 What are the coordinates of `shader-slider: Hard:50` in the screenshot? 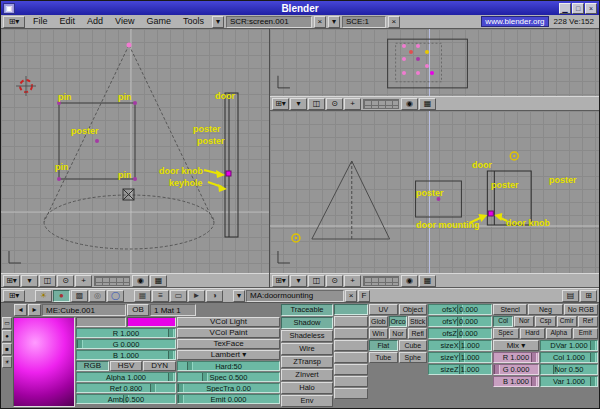 It's located at (228, 366).